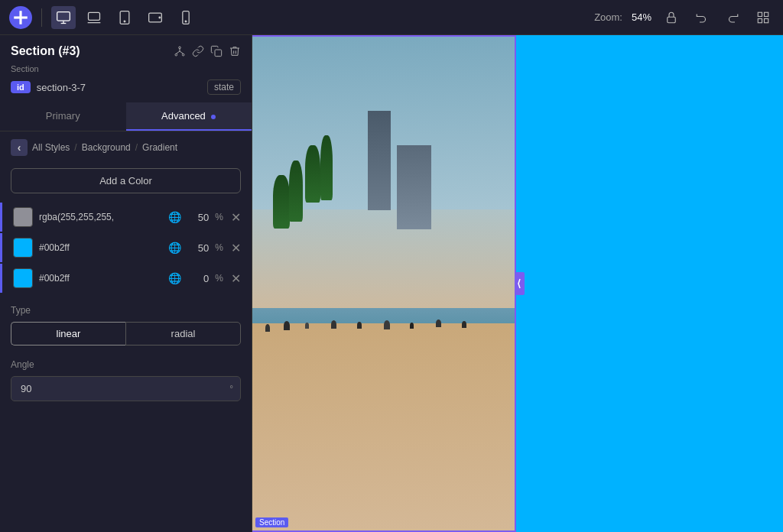 This screenshot has width=783, height=532. What do you see at coordinates (174, 248) in the screenshot?
I see `globe-icon-2: 🌐` at bounding box center [174, 248].